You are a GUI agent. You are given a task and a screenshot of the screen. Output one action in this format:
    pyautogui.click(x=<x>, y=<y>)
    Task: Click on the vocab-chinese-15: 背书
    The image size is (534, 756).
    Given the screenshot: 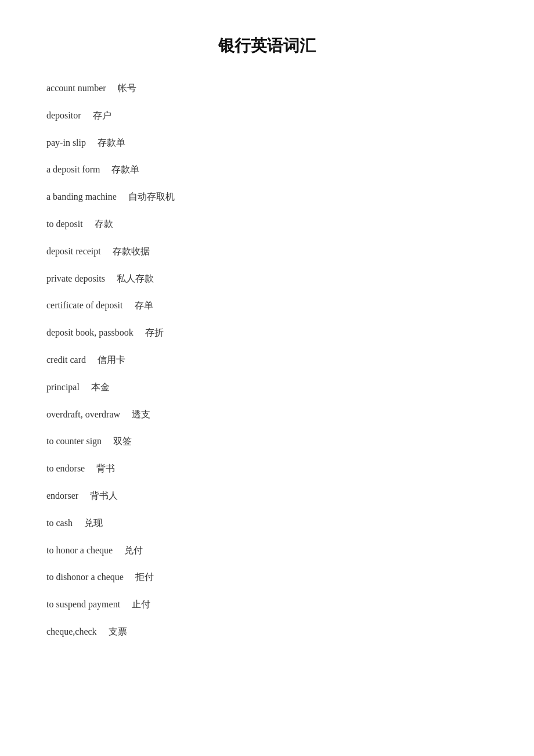 What is the action you would take?
    pyautogui.click(x=101, y=468)
    